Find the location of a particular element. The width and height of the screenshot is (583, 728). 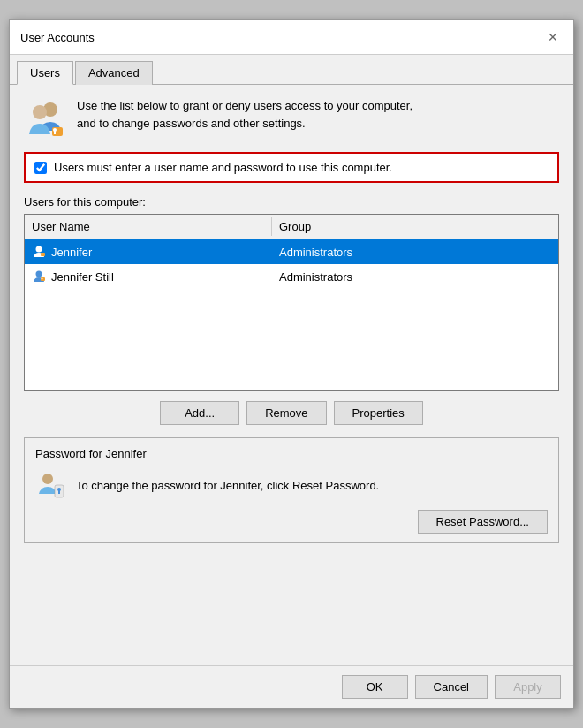

users-icon is located at coordinates (45, 118).